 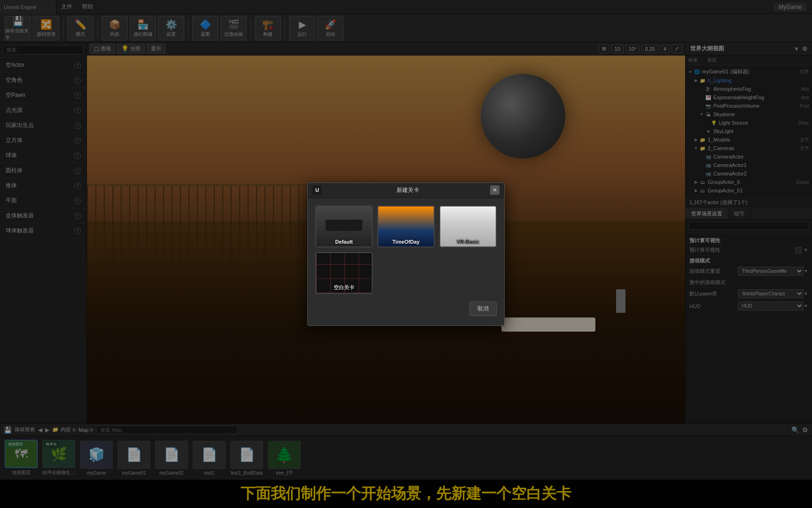 What do you see at coordinates (344, 242) in the screenshot?
I see `template-label-default: Default` at bounding box center [344, 242].